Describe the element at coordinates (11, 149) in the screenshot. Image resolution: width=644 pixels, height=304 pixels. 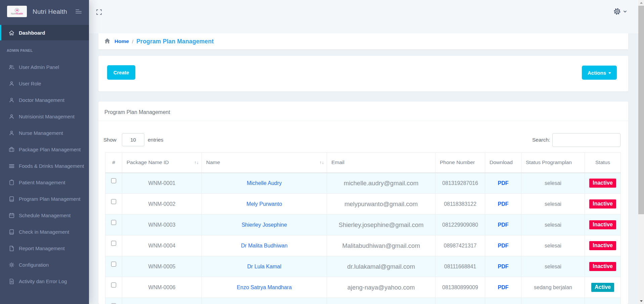
I see `briefcase-icon` at that location.